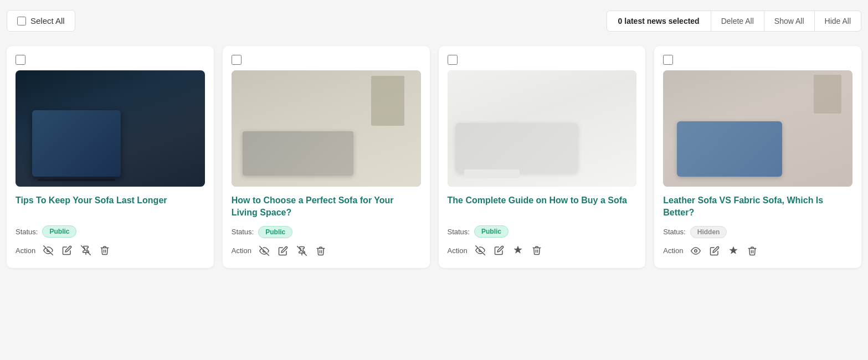  What do you see at coordinates (59, 232) in the screenshot?
I see `status-badge-1: Public` at bounding box center [59, 232].